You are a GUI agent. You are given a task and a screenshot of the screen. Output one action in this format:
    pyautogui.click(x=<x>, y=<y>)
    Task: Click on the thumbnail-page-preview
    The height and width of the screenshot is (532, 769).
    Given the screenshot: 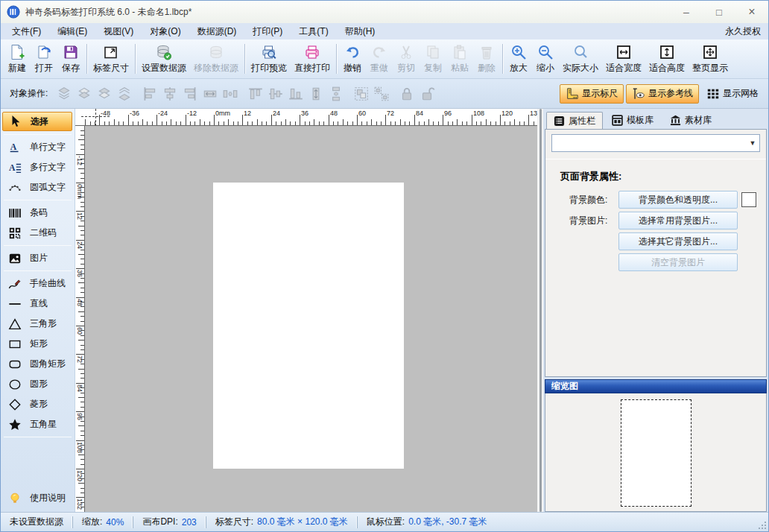 What is the action you would take?
    pyautogui.click(x=656, y=453)
    